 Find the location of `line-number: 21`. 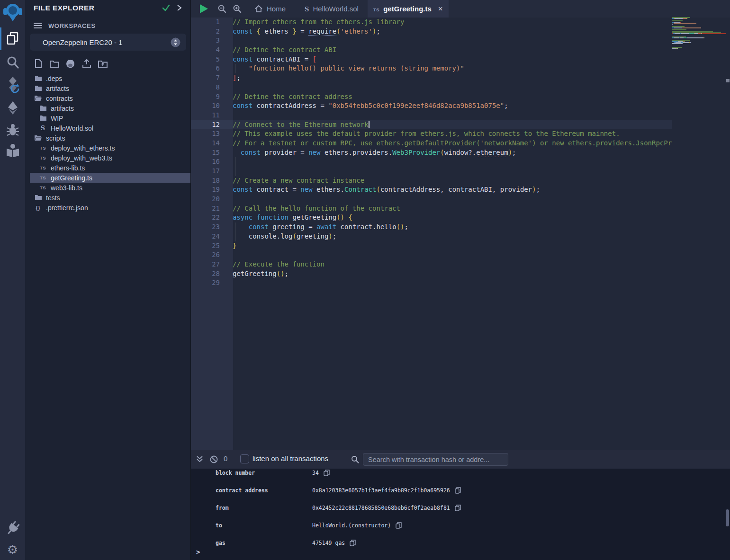

line-number: 21 is located at coordinates (206, 209).